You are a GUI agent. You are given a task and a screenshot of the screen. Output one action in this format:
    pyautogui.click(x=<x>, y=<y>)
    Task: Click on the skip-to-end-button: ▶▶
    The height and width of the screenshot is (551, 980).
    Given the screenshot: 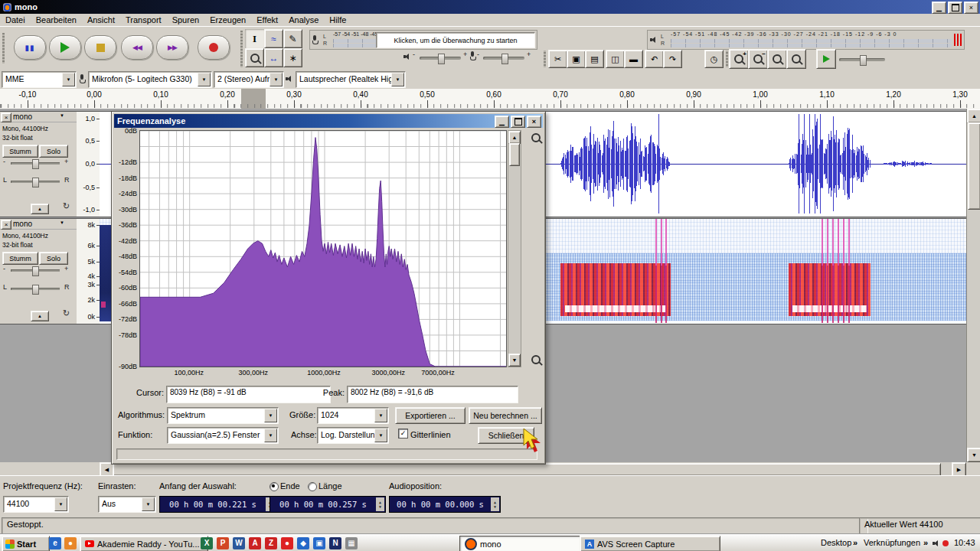 What is the action you would take?
    pyautogui.click(x=172, y=47)
    